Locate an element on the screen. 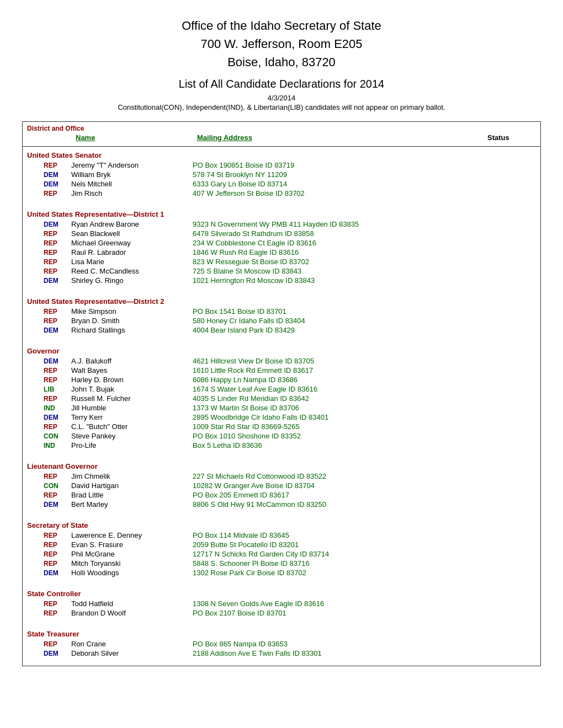 The height and width of the screenshot is (728, 563). candidate-name: Evan S. Frasure is located at coordinates (132, 545).